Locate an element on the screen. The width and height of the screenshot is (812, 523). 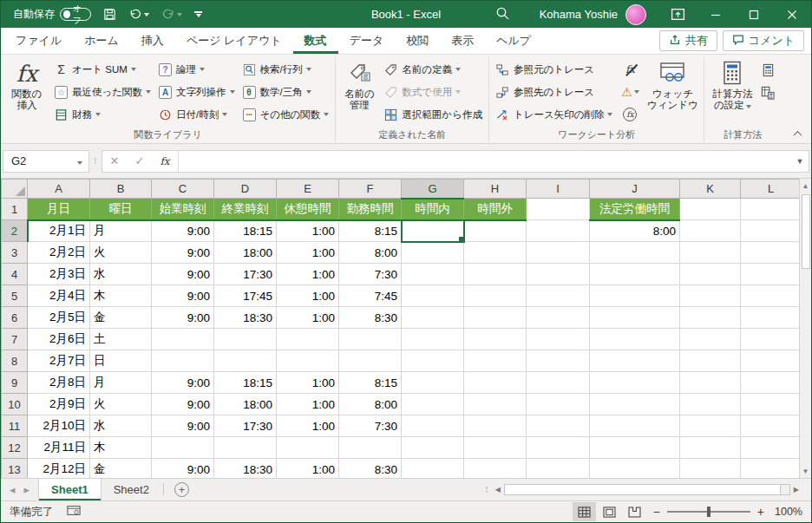
cell-C13: 9:00 is located at coordinates (183, 468).